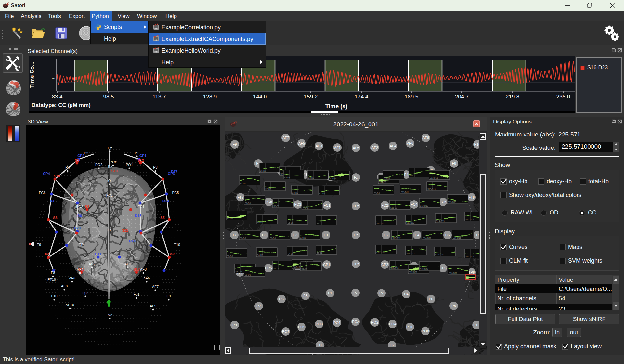  What do you see at coordinates (99, 165) in the screenshot?
I see `svg-text: PO2` at bounding box center [99, 165].